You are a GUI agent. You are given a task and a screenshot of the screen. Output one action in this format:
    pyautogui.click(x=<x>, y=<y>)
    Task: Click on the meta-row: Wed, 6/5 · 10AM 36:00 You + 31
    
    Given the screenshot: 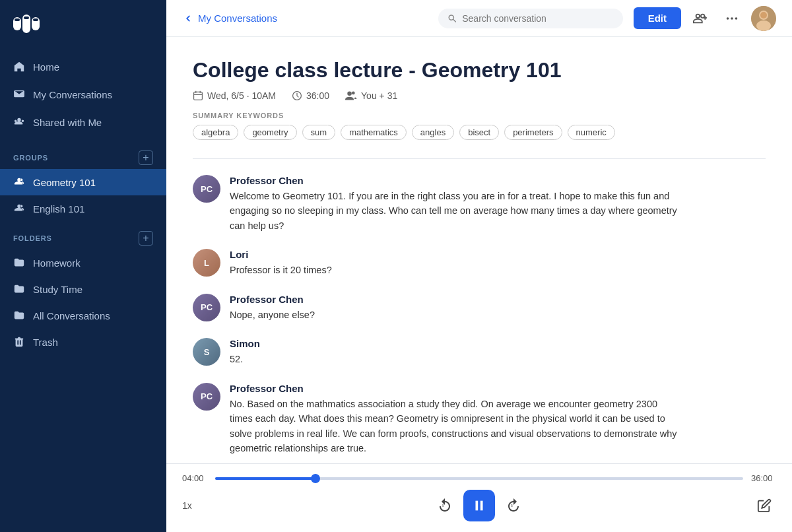 What is the action you would take?
    pyautogui.click(x=479, y=96)
    